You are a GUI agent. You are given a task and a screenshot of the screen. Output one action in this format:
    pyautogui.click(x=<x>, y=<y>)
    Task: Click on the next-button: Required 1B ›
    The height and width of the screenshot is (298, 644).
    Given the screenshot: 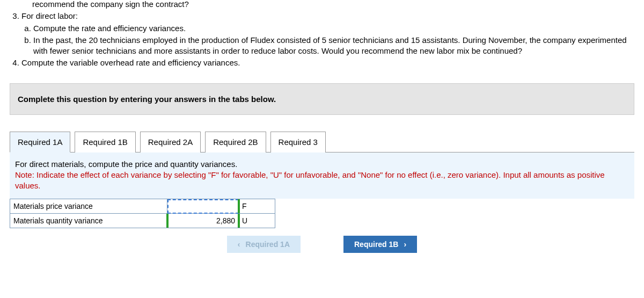 What is the action you would take?
    pyautogui.click(x=380, y=244)
    